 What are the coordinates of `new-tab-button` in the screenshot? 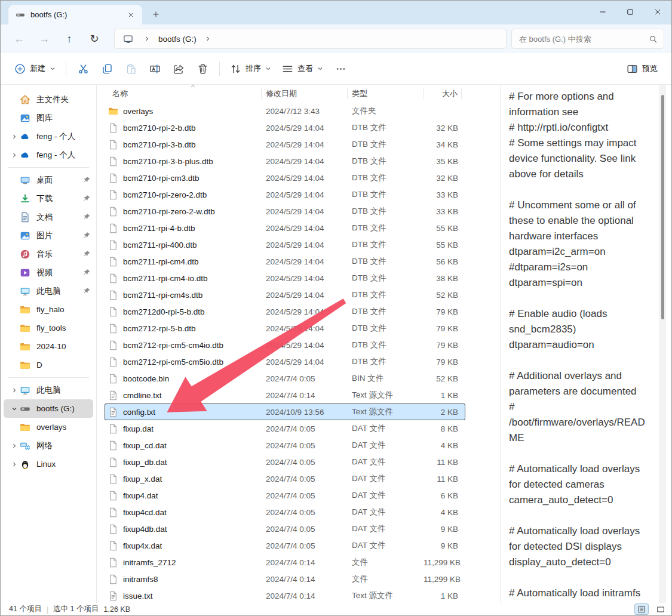 It's located at (156, 14).